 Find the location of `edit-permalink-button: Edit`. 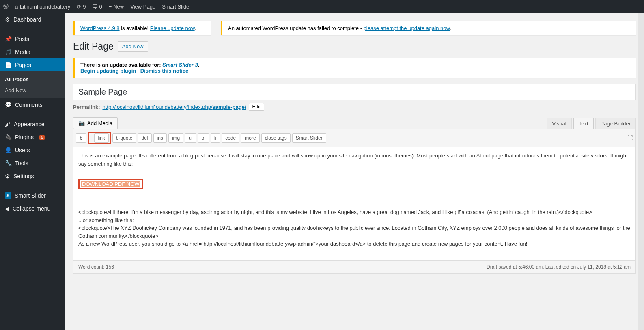

edit-permalink-button: Edit is located at coordinates (256, 107).